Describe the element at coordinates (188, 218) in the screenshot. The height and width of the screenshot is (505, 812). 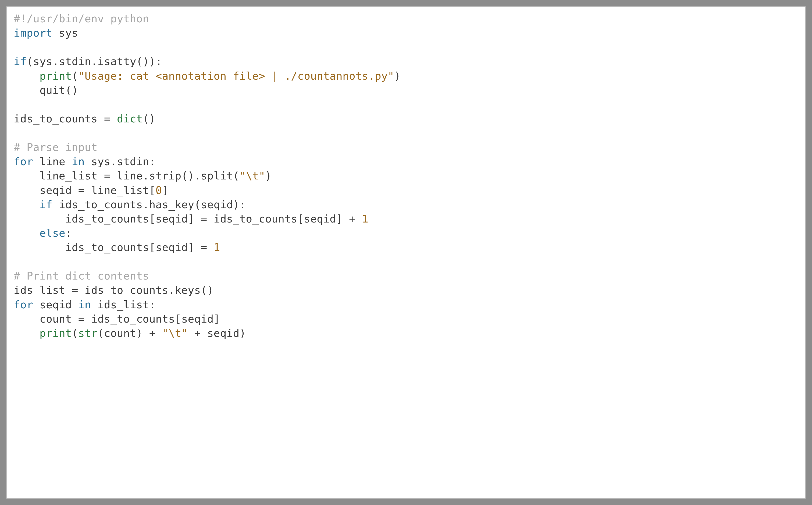
I see `code-token: ids_to_counts[seqid] = ids_to_counts[seq…` at that location.